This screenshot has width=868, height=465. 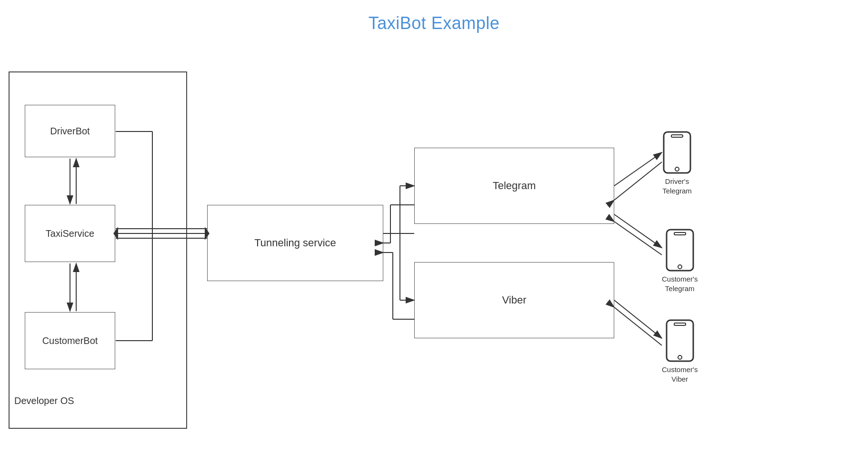 What do you see at coordinates (680, 352) in the screenshot?
I see `customer-viber-phone: Customer's Viber` at bounding box center [680, 352].